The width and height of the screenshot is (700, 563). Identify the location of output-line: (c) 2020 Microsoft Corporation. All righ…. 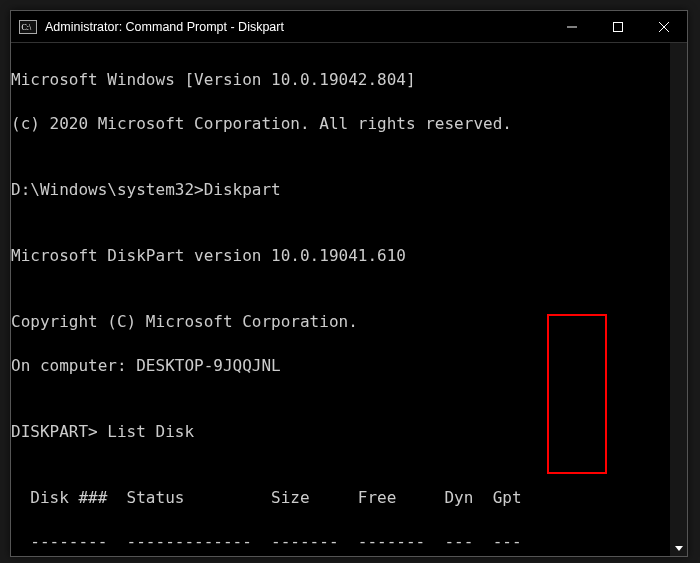
(346, 124).